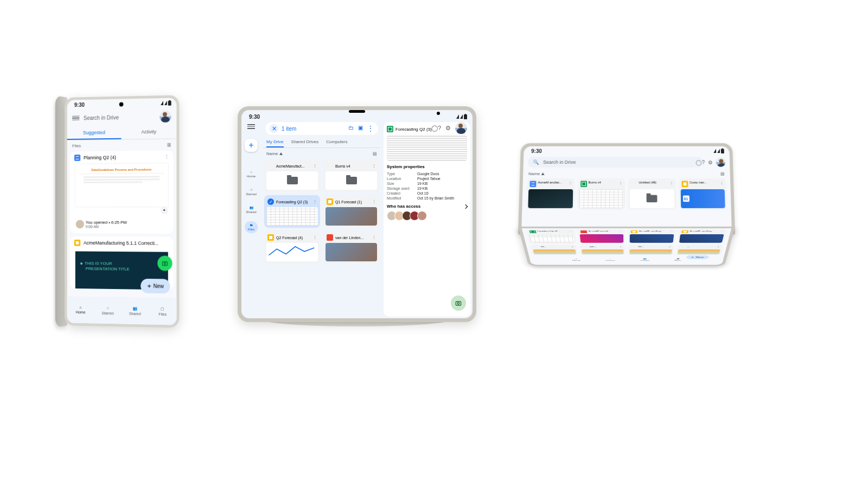  Describe the element at coordinates (251, 219) in the screenshot. I see `sidebar: + ⌂Home ☆Starred 👥Shared 🖿Files` at that location.